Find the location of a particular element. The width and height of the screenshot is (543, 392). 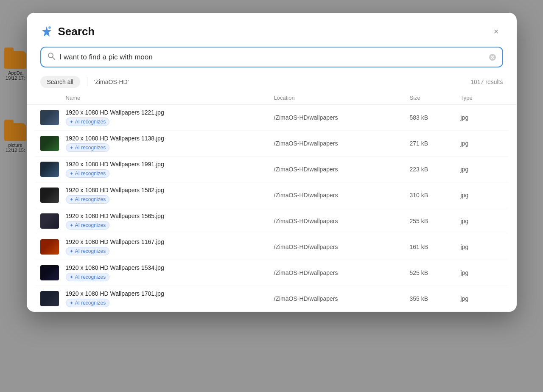

ai-star-icon is located at coordinates (47, 31).